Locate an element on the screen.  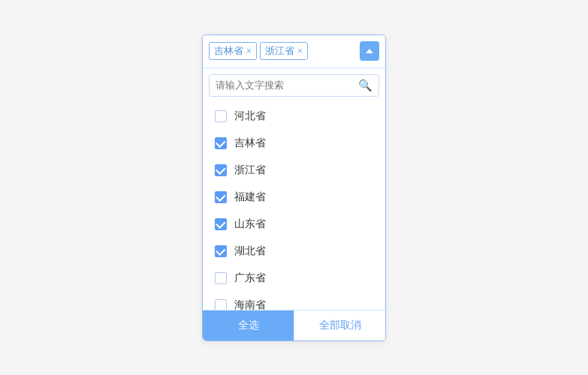
option-item-zhejiang: 浙江省 is located at coordinates (294, 170).